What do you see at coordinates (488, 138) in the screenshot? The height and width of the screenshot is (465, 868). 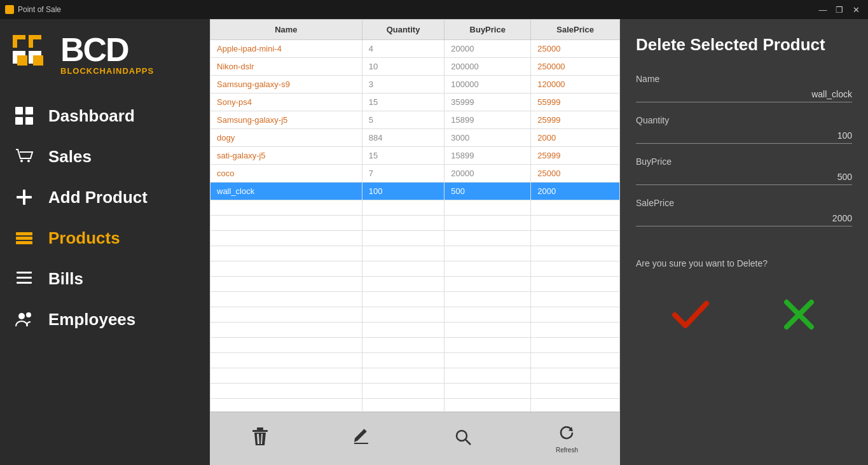 I see `cell-buy-price: 3000` at bounding box center [488, 138].